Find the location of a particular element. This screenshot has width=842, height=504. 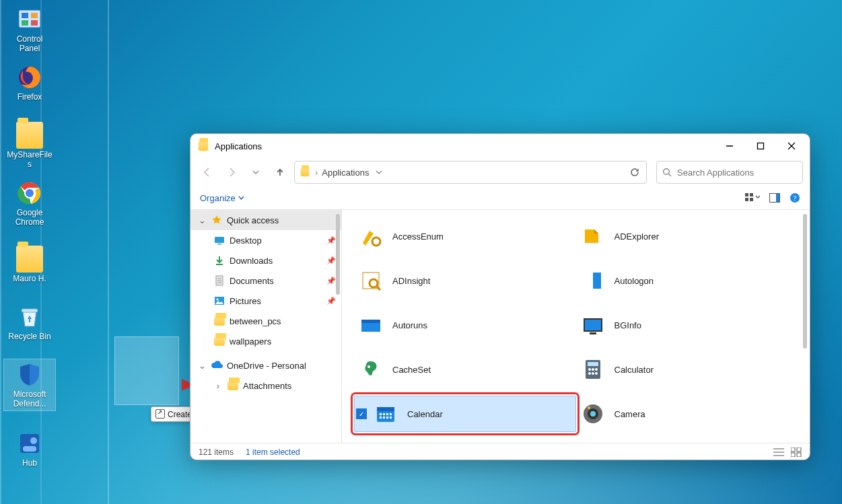

desktop-icon-label: Mauro H. is located at coordinates (30, 280).